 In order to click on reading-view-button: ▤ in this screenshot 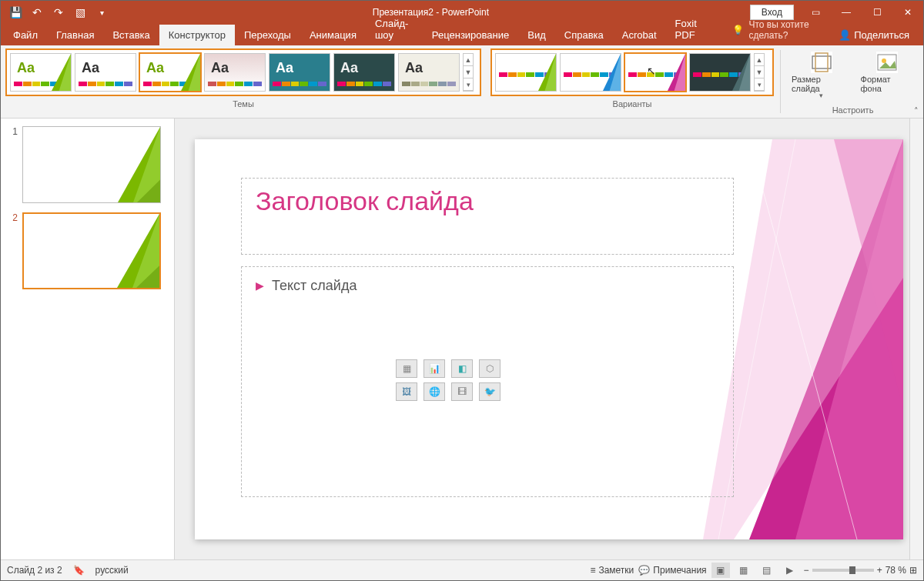, I will do `click(767, 570)`.